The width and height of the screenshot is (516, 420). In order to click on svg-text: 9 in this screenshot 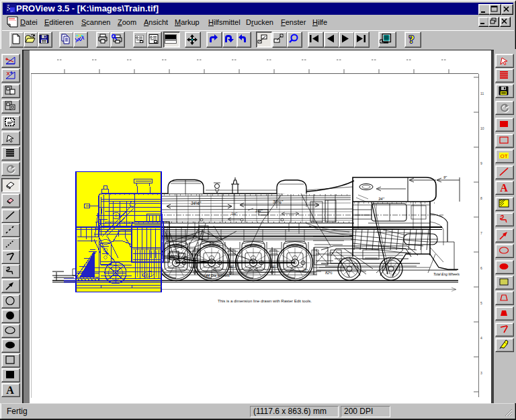, I will do `click(481, 163)`.